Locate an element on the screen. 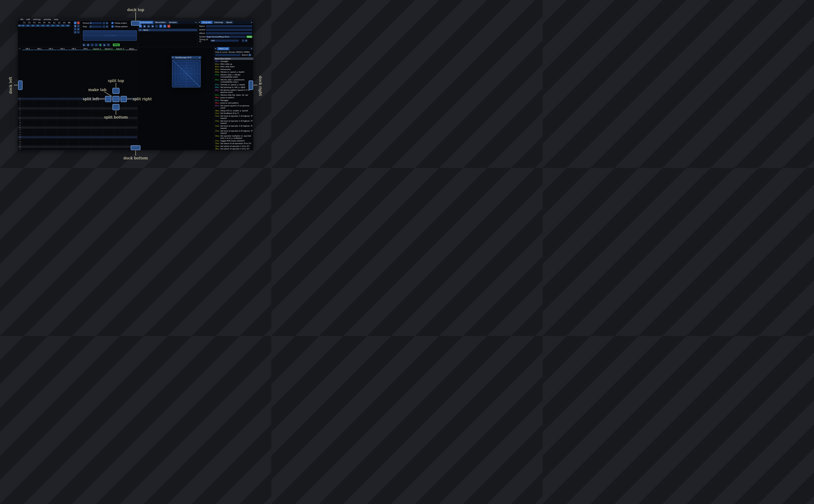 The height and width of the screenshot is (504, 814). channel-header-fm-6: FM 6 is located at coordinates (85, 49).